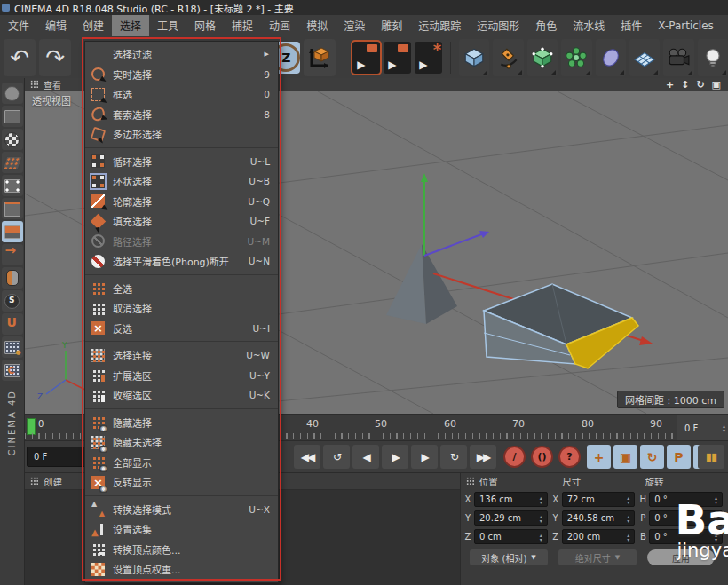  I want to click on render-to-picture-viewer-button: ▶, so click(398, 58).